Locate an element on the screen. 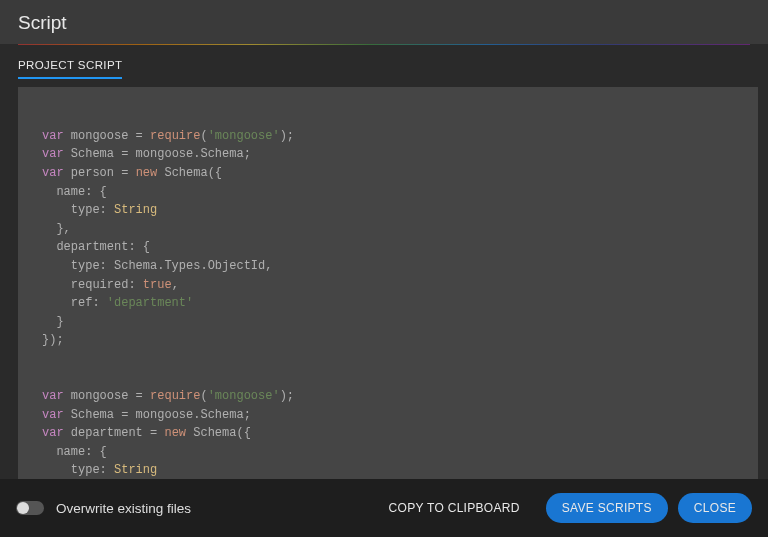 This screenshot has width=768, height=537. dialog-header: Script is located at coordinates (384, 22).